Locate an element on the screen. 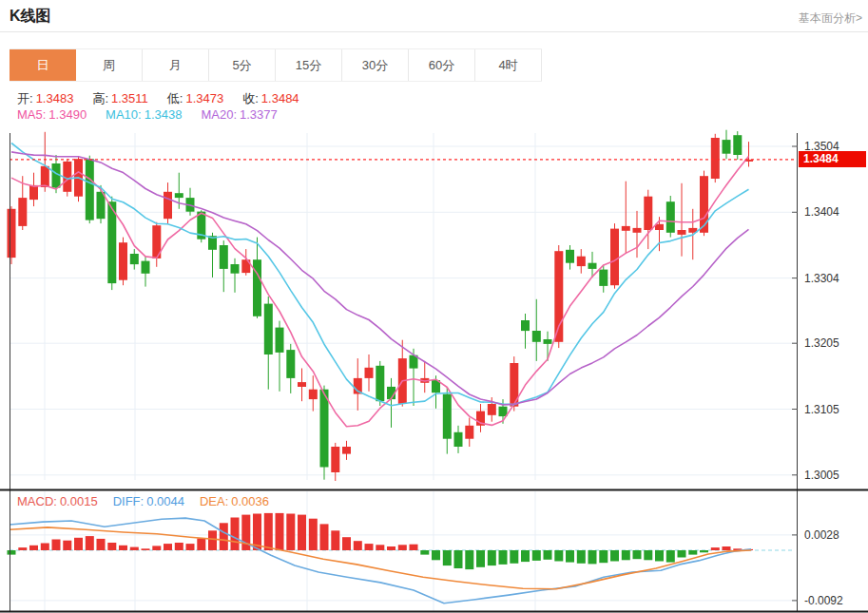 This screenshot has width=868, height=613. price-axis-label-4: 1.3105 is located at coordinates (834, 410).